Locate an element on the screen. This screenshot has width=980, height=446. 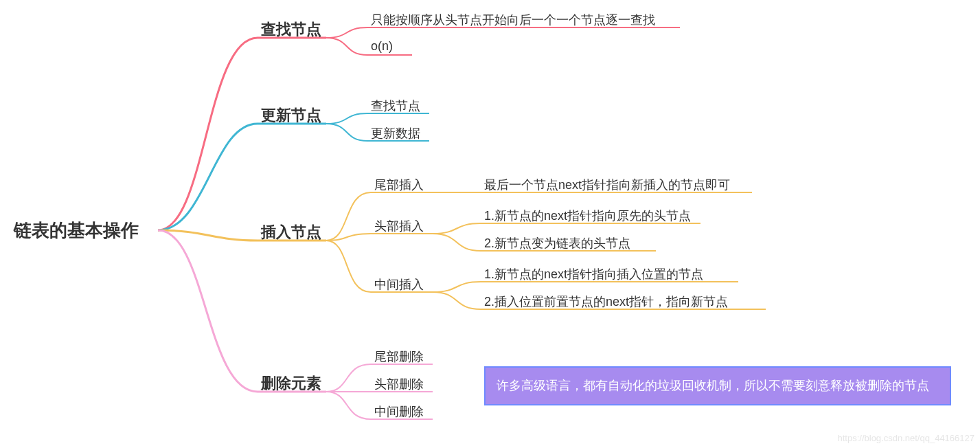
delete-child-0: 尾部删除 is located at coordinates (399, 357).